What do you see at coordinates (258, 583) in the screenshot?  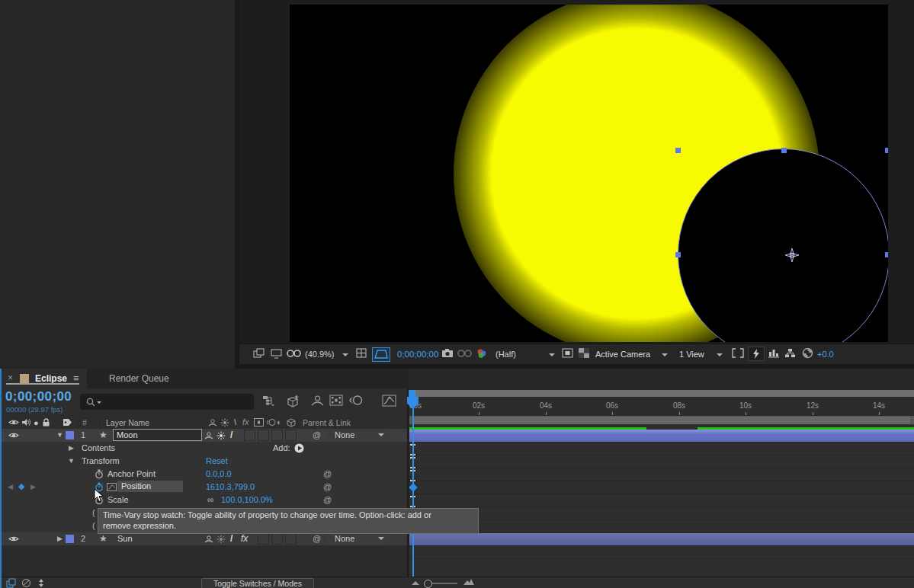 I see `toggle-switches-modes-button: Toggle Switches / Modes` at bounding box center [258, 583].